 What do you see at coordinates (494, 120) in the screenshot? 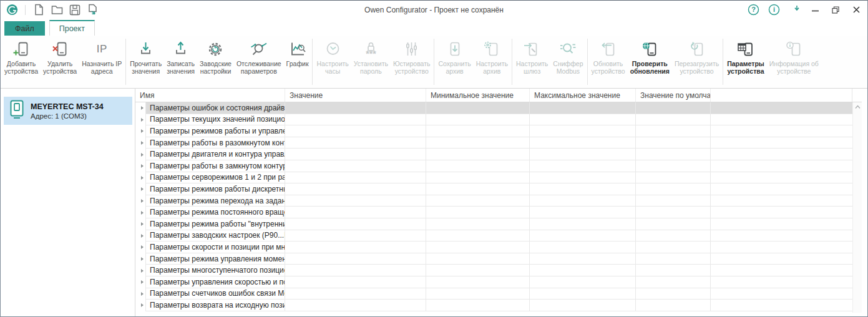
I see `table-row: Параметры текущих значений позицио...` at bounding box center [494, 120].